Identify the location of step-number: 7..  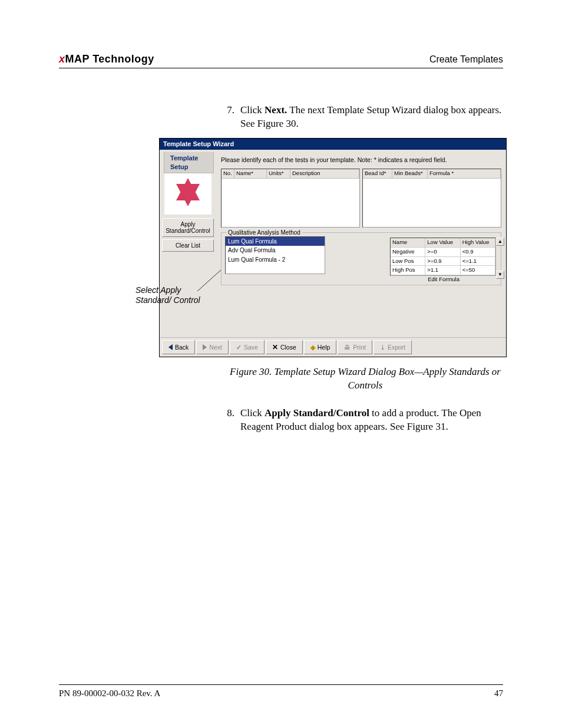
(232, 117).